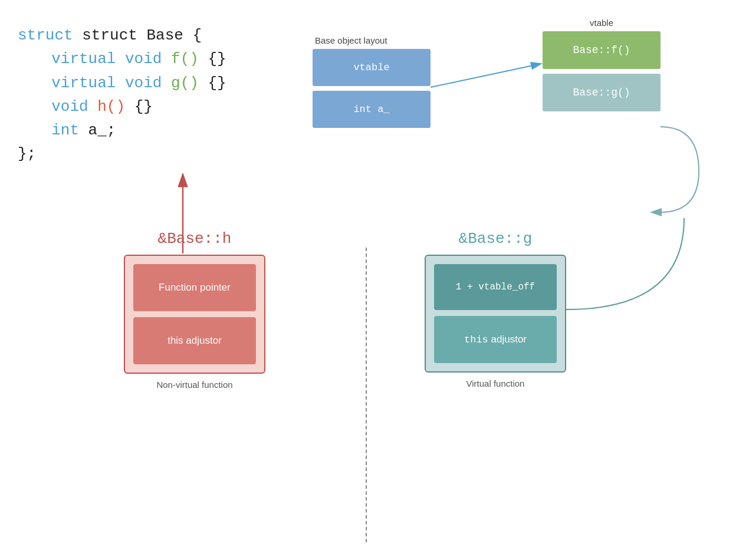 Image resolution: width=736 pixels, height=560 pixels. Describe the element at coordinates (70, 107) in the screenshot. I see `void-kw-3: void` at that location.